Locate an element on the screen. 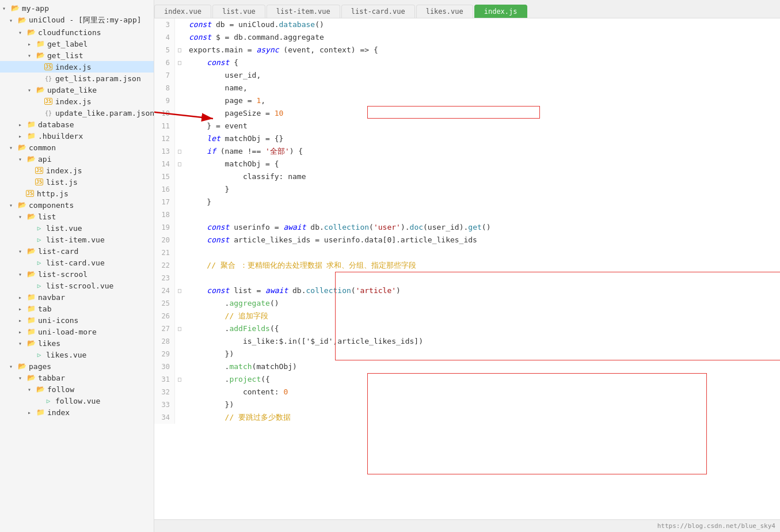  sidebar-item-list_vue: list.vue is located at coordinates (77, 228).